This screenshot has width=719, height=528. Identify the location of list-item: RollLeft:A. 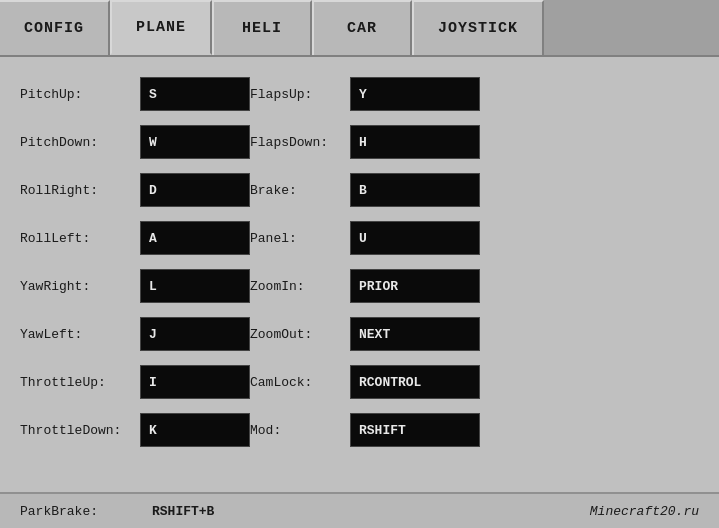
(135, 238).